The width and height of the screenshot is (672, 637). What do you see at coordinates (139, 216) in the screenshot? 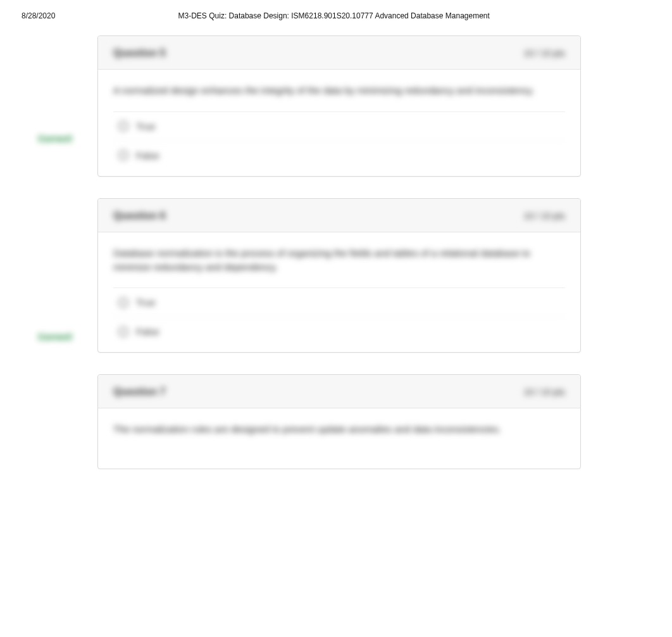
I see `question-title: Question 6` at bounding box center [139, 216].